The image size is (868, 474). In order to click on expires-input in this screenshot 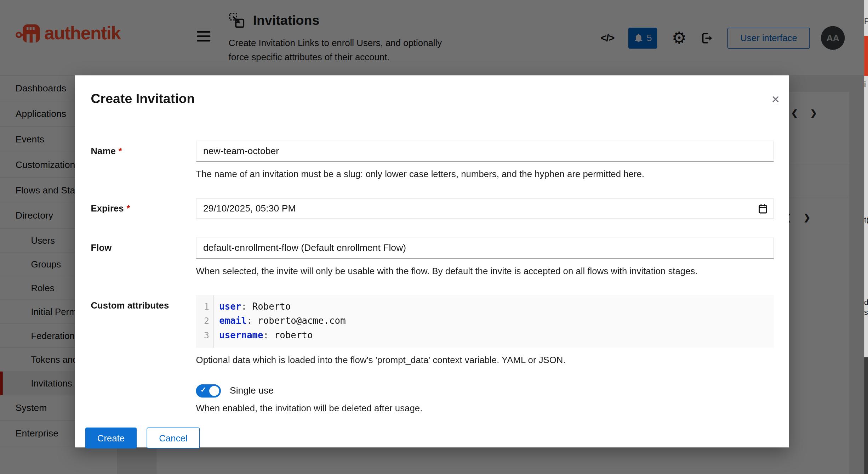, I will do `click(485, 209)`.